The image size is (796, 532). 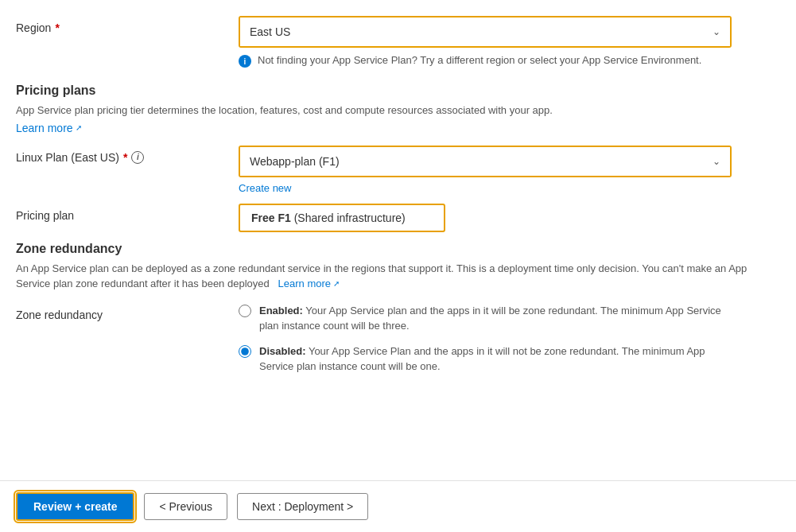 What do you see at coordinates (127, 312) in the screenshot?
I see `zone-redundancy-options-label: Zone redundancy` at bounding box center [127, 312].